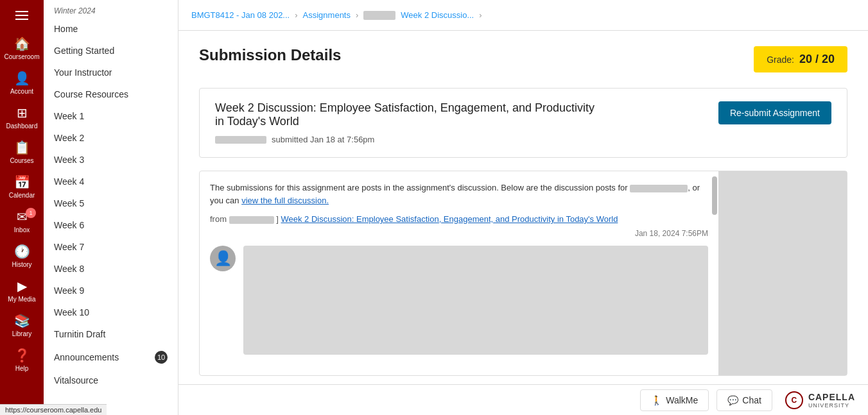 This screenshot has width=868, height=415. What do you see at coordinates (801, 59) in the screenshot?
I see `grade-box: Grade: 20 / 20` at bounding box center [801, 59].